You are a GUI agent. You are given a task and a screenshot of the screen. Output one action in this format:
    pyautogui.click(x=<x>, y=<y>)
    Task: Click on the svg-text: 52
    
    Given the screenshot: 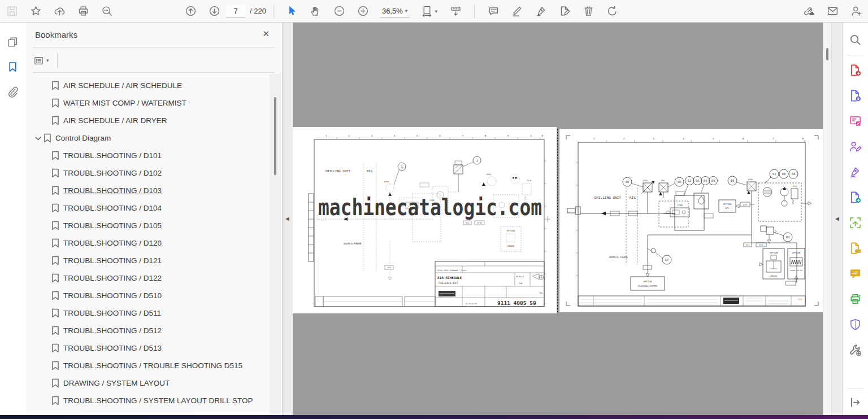 What is the action you would take?
    pyautogui.click(x=689, y=181)
    